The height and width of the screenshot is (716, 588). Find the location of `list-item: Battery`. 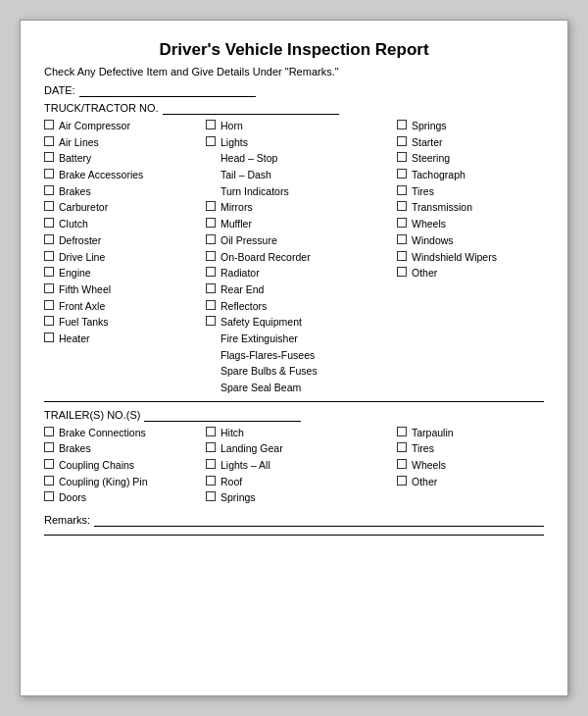

list-item: Battery is located at coordinates (125, 159).